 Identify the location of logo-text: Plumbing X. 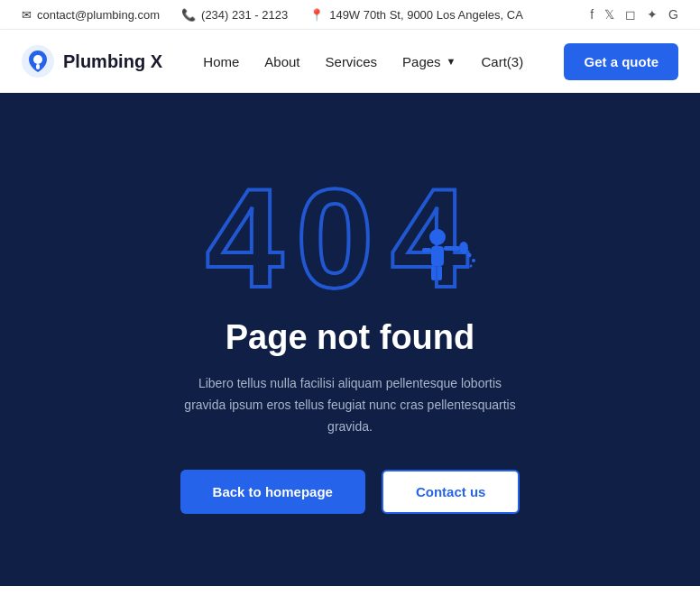
(113, 61).